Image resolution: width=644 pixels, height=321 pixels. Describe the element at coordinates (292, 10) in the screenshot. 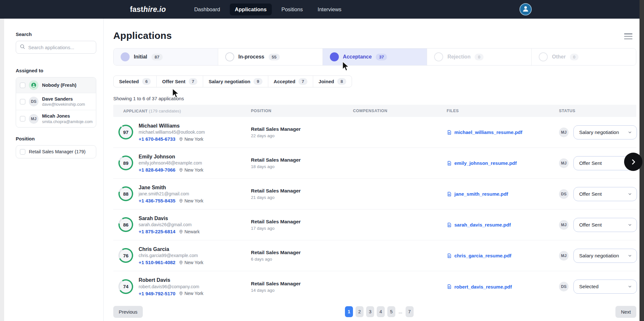

I see `nav-item-positions: Positions` at that location.